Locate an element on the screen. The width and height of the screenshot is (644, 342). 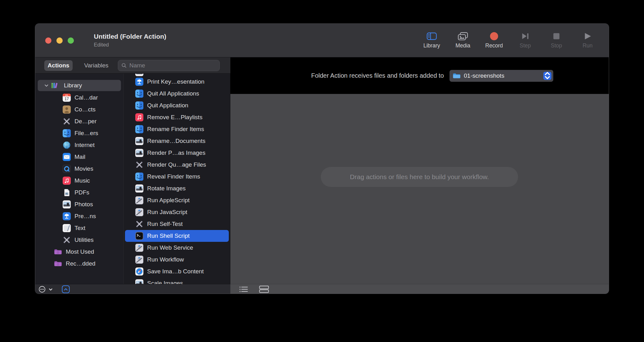
action-list: Print Key…esentationQuit All Application… is located at coordinates (177, 179).